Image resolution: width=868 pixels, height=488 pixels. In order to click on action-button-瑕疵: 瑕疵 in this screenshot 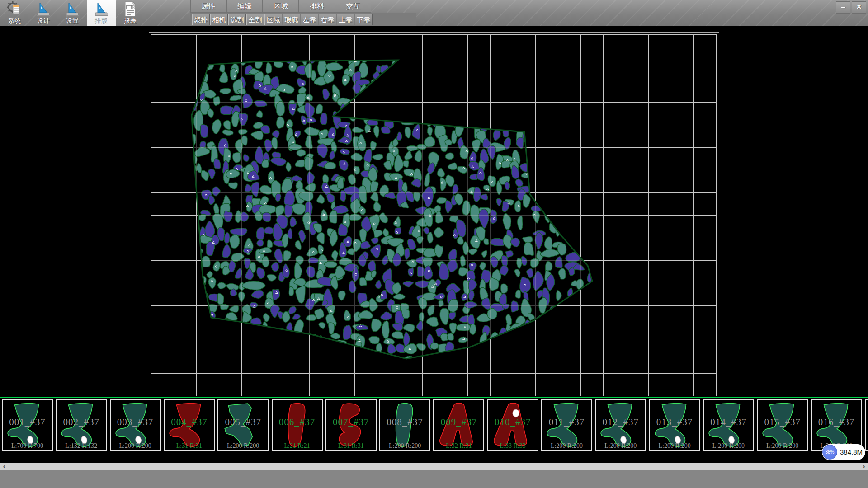, I will do `click(291, 19)`.